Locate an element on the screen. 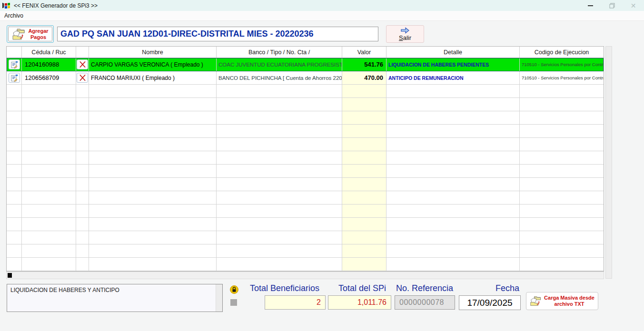 The width and height of the screenshot is (644, 331). header-codigo: Codigo de Ejecucion is located at coordinates (562, 52).